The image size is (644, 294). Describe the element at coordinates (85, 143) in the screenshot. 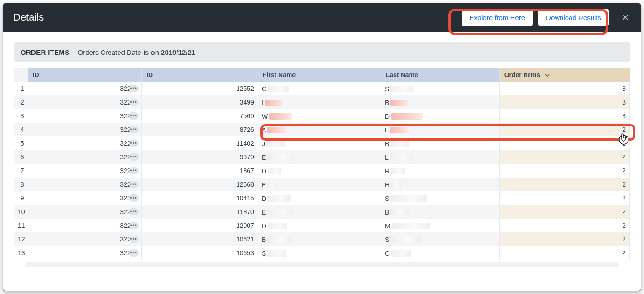

I see `cell-id1: 32238•••` at that location.